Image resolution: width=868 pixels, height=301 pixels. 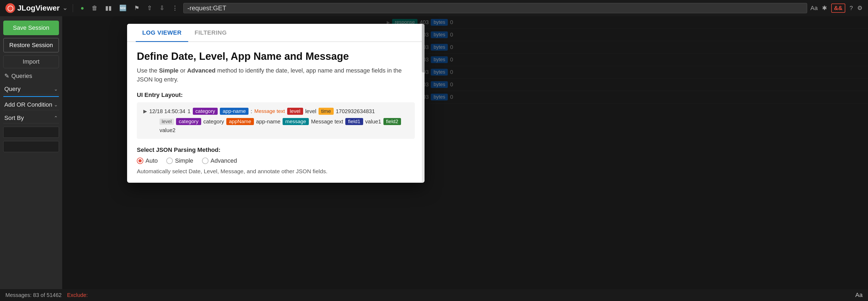 I want to click on level-text: level, so click(x=311, y=111).